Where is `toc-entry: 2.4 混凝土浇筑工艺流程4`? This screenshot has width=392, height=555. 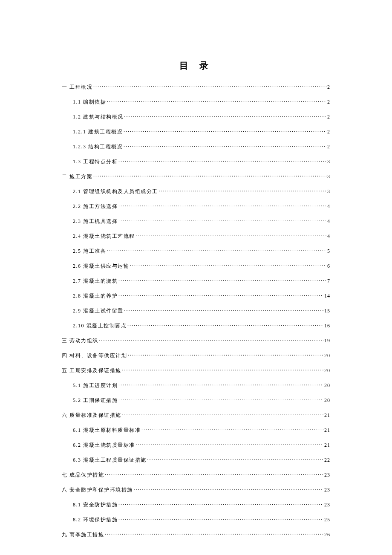
toc-entry: 2.4 混凝土浇筑工艺流程4 is located at coordinates (202, 236).